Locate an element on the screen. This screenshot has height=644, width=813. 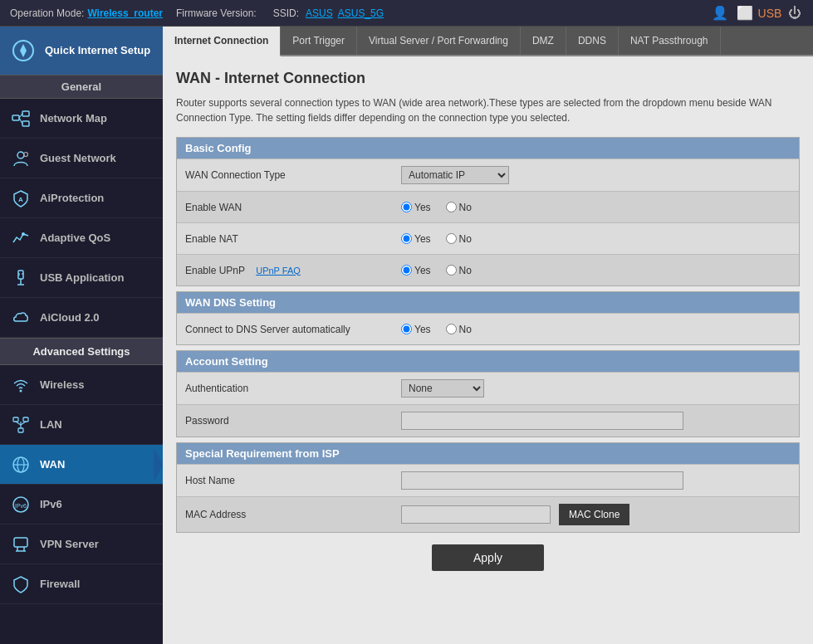
password-label: Password is located at coordinates (293, 421).